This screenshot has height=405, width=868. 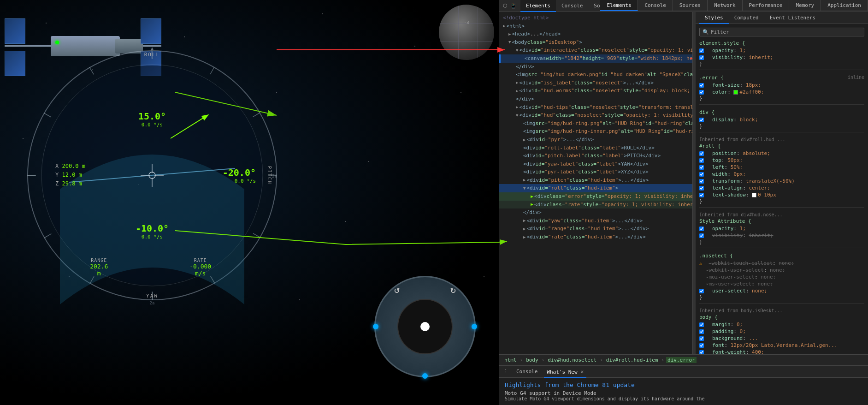 I want to click on dom-hud: ▼ <div id="hud" class="noselect" style="…, so click(x=596, y=115).